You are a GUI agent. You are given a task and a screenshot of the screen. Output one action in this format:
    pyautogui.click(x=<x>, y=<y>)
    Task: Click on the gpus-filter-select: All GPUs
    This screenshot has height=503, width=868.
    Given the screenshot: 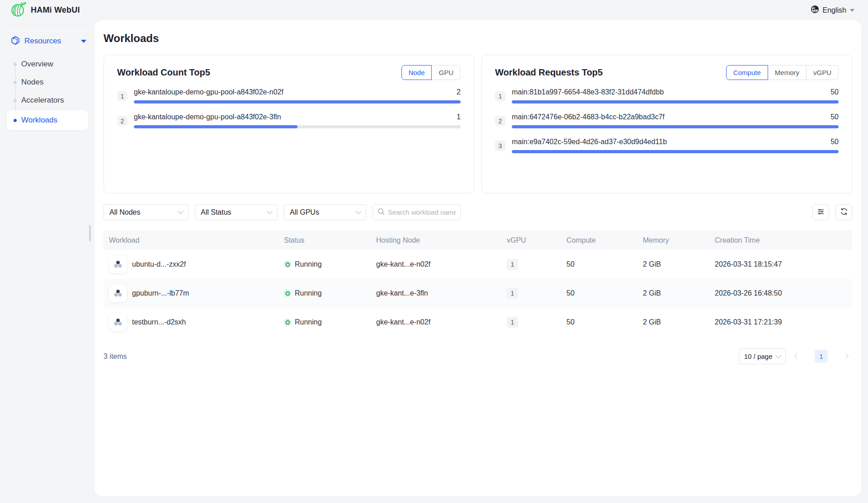 What is the action you would take?
    pyautogui.click(x=325, y=212)
    